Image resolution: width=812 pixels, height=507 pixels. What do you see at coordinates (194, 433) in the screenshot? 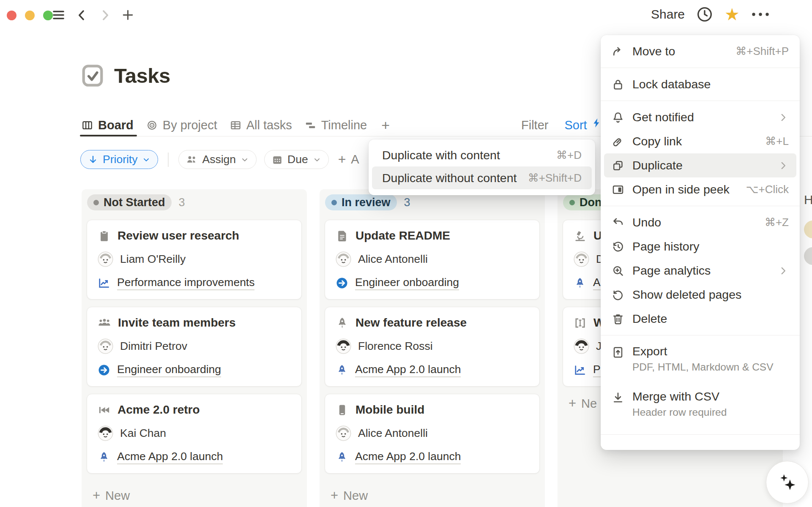
I see `task-card: Acme 2.0 retro Kai Chan Acme App 2.0 lau…` at bounding box center [194, 433].